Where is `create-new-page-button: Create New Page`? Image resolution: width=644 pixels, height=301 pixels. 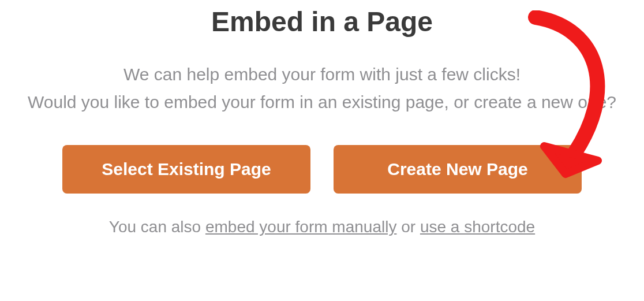 create-new-page-button: Create New Page is located at coordinates (458, 169).